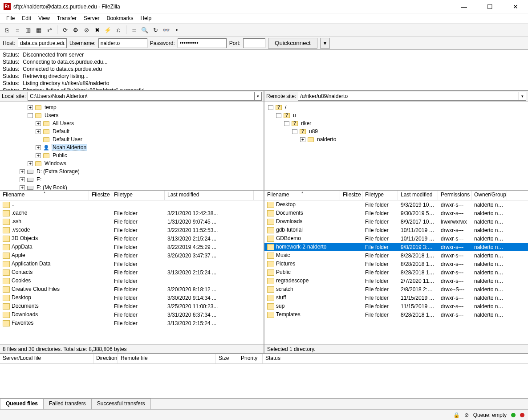 This screenshot has width=528, height=420. I want to click on tree-item: +Windows, so click(132, 163).